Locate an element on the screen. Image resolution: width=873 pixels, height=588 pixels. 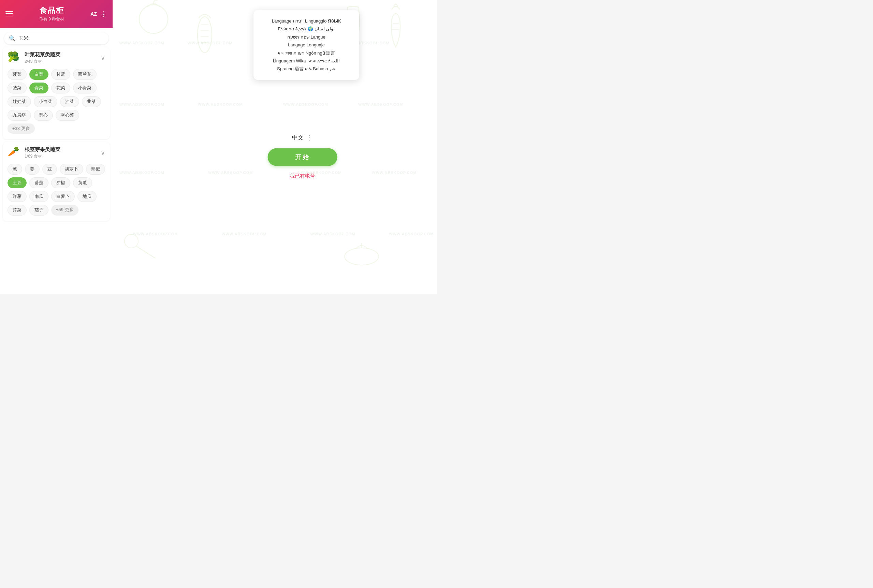
category-leafy-count: 2/48 食材 is located at coordinates (63, 62).